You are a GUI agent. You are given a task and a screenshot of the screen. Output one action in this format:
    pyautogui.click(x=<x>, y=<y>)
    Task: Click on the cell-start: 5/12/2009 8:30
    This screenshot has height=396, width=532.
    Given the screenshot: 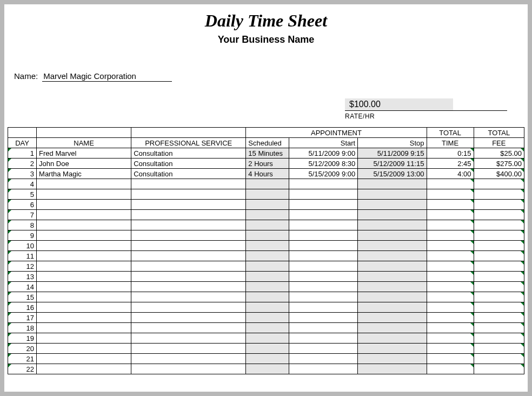 What is the action you would take?
    pyautogui.click(x=323, y=163)
    